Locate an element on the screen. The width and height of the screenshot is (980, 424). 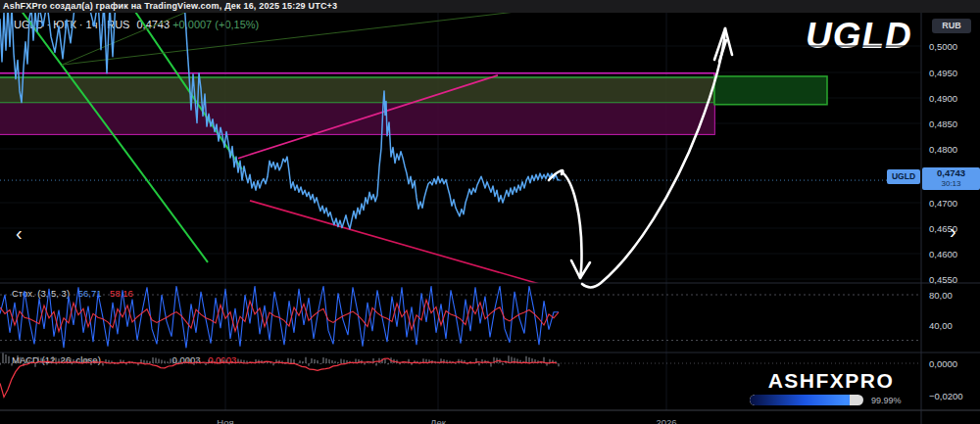
price-axis: RUB 0,50000,49500,49000,48500,48000,4700… is located at coordinates (951, 212).